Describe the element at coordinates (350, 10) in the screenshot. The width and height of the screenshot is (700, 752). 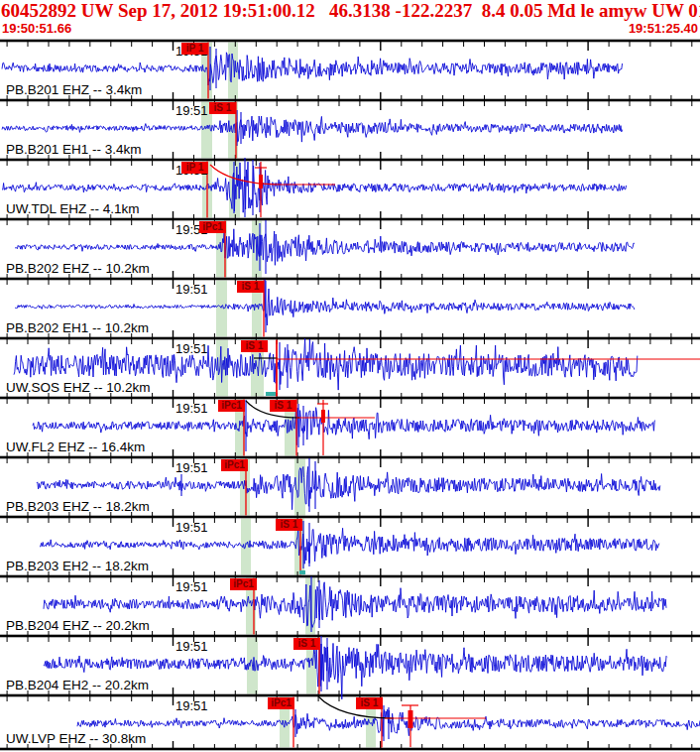
I see `event-header: 60452892 UW Sep 17, 2012 19:51:00.12 46.…` at that location.